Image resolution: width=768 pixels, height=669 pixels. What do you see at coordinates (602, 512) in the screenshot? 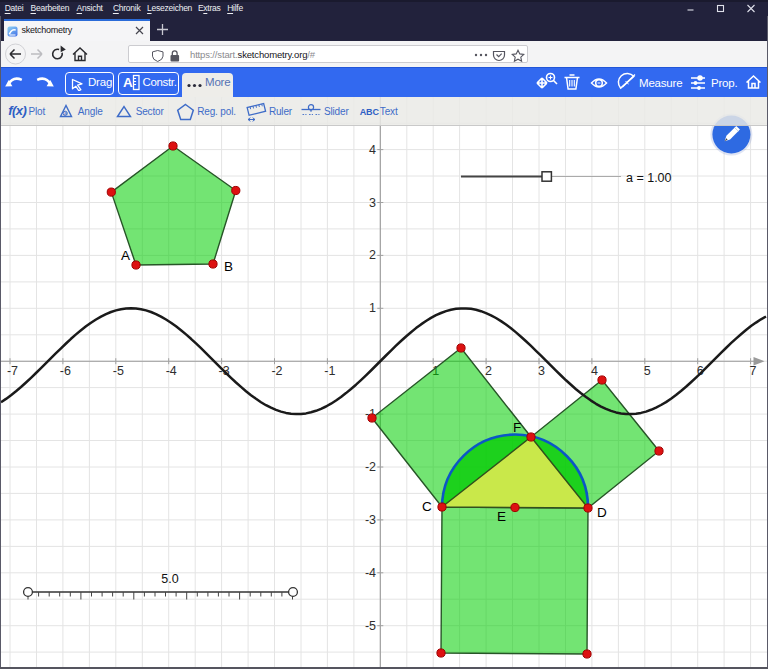
I see `svg-text: D` at bounding box center [602, 512].